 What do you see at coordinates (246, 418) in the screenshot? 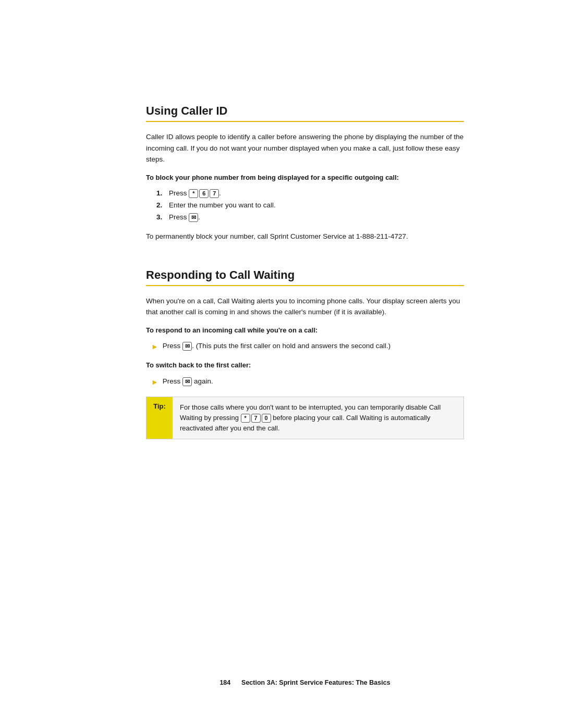
I see `tip-key-star: *` at bounding box center [246, 418].